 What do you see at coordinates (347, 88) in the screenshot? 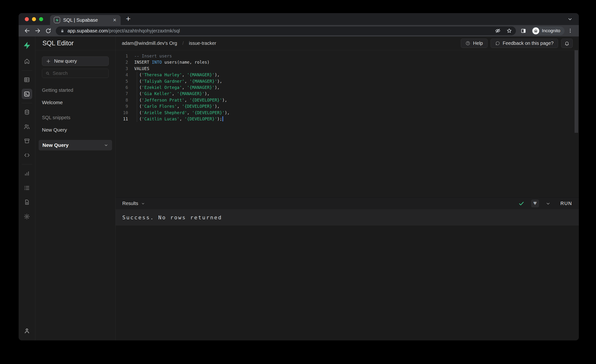
I see `code-line: 6 ('Ezekiel Ortega', '{MANAGER}'),` at bounding box center [347, 88].